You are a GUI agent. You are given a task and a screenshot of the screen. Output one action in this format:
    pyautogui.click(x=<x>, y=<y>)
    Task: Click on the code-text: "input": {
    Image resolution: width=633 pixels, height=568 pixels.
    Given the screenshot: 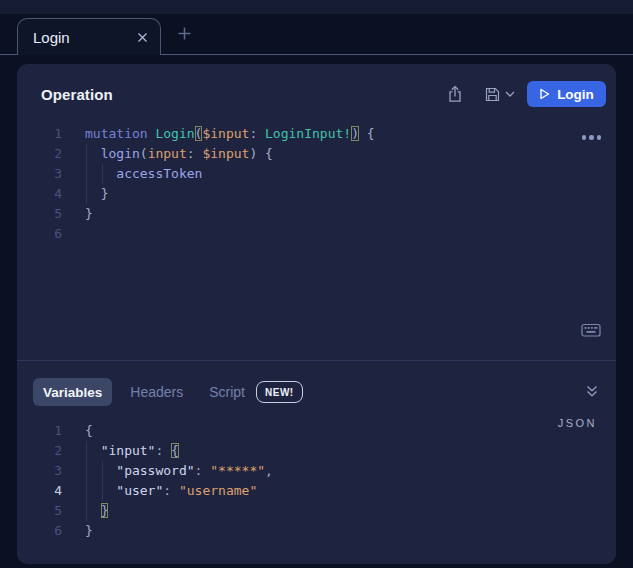 What is the action you would take?
    pyautogui.click(x=132, y=451)
    